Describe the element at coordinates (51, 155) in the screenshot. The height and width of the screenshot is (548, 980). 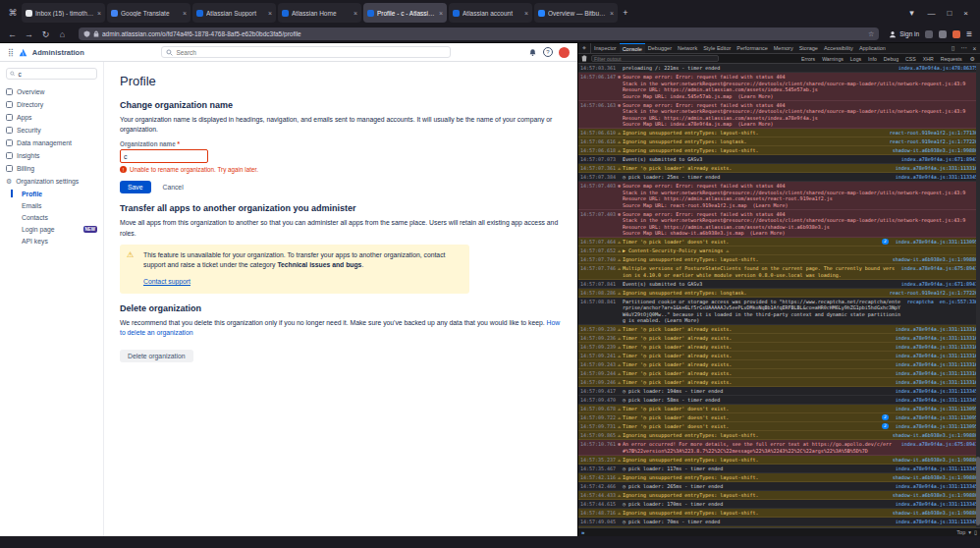
I see `sidebar-item: Insights` at that location.